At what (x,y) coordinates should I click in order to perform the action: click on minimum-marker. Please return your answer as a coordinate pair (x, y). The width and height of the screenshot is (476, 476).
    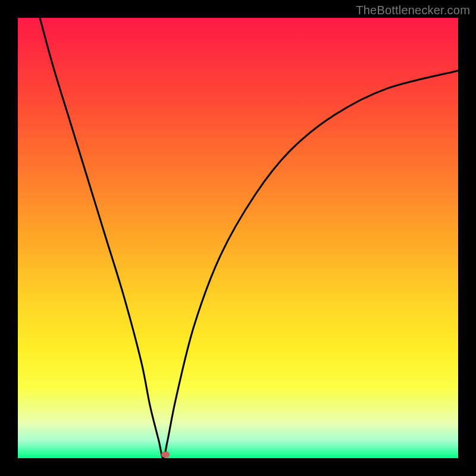
    Looking at the image, I should click on (165, 455).